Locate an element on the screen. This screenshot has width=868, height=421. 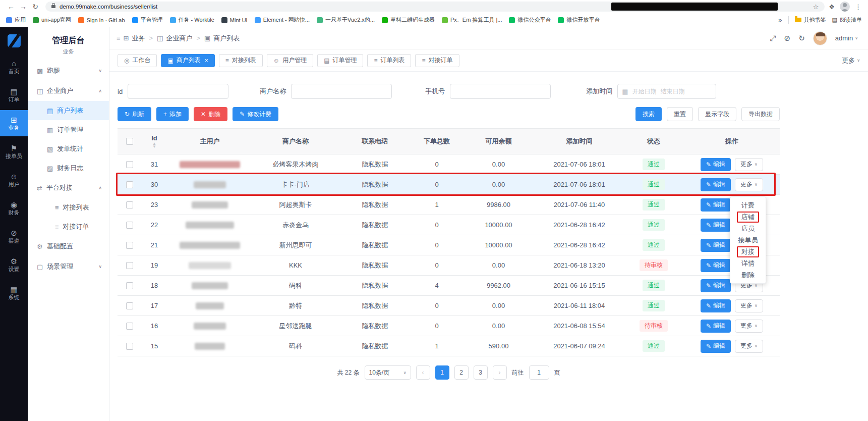
refresh-button: ↻刷新 is located at coordinates (134, 114).